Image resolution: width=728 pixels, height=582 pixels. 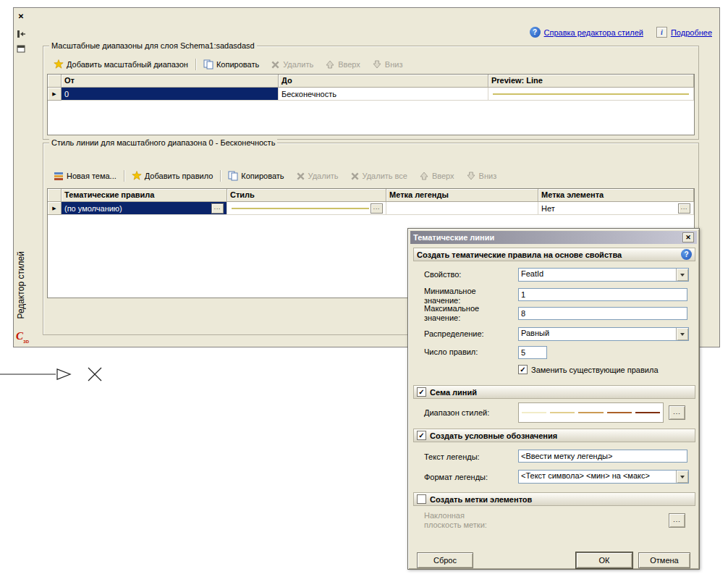 I want to click on legend-text-input, so click(x=603, y=456).